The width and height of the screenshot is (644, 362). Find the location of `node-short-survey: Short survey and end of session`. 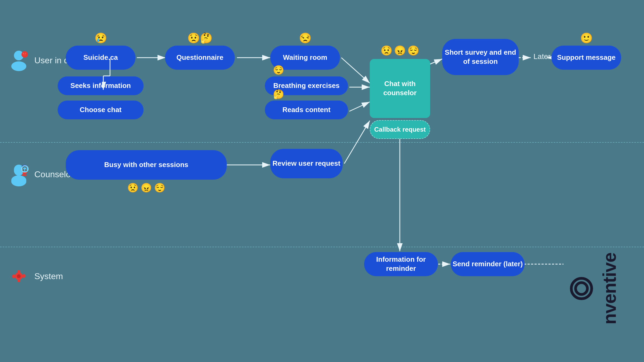

node-short-survey: Short survey and end of session is located at coordinates (480, 57).